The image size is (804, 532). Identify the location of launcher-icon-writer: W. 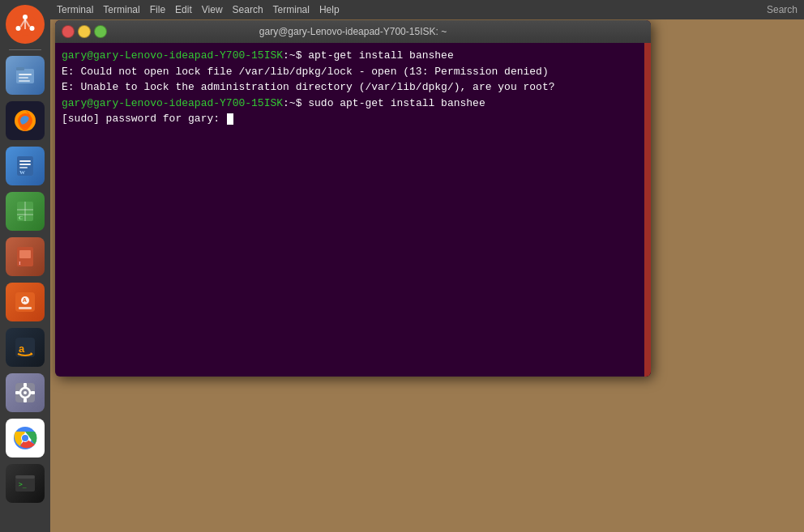
(25, 166).